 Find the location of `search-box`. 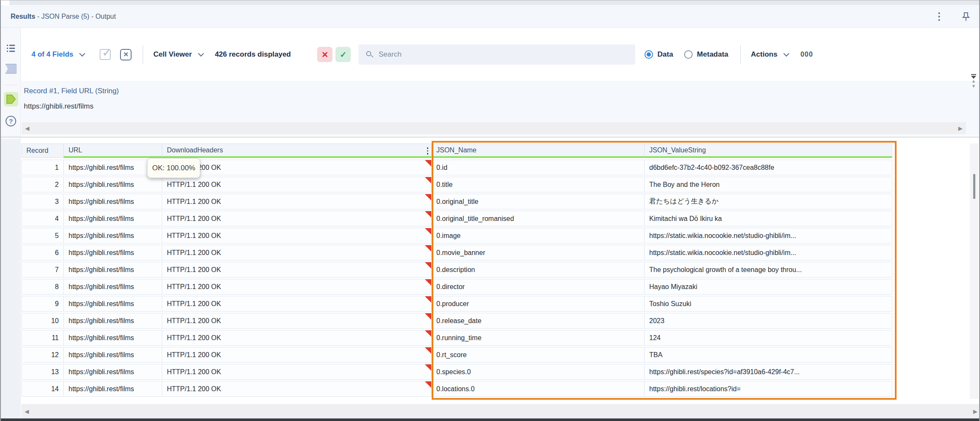

search-box is located at coordinates (497, 54).